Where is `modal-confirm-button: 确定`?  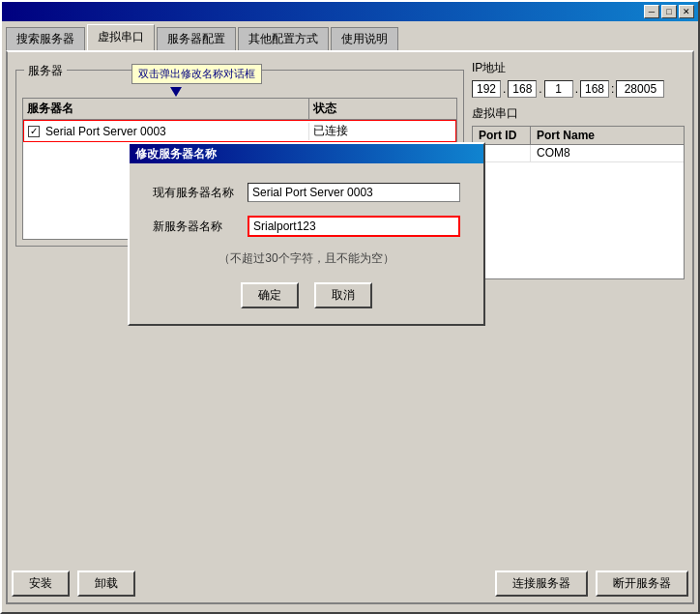 modal-confirm-button: 确定 is located at coordinates (270, 296).